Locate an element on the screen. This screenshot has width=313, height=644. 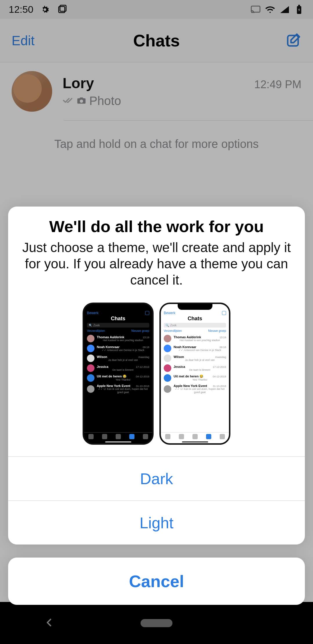
sheet-title: We'll do all the work for you is located at coordinates (156, 226).